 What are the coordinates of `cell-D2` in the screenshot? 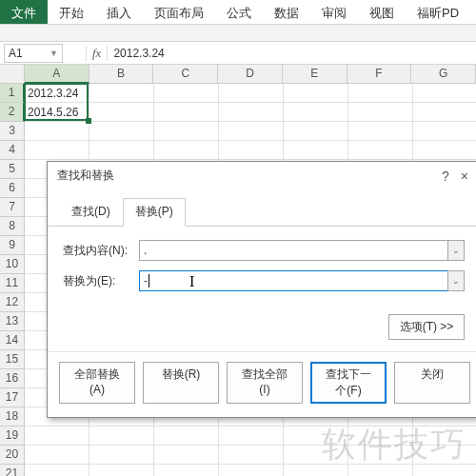 It's located at (251, 112).